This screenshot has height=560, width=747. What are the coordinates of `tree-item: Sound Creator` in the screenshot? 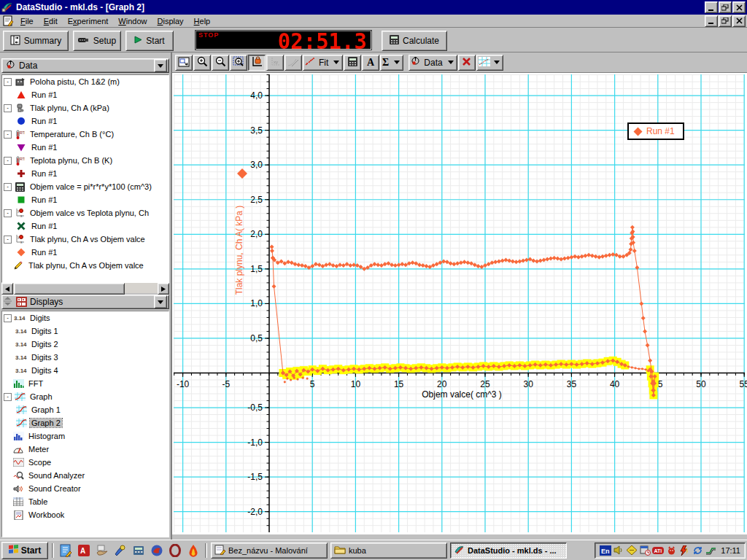 It's located at (85, 489).